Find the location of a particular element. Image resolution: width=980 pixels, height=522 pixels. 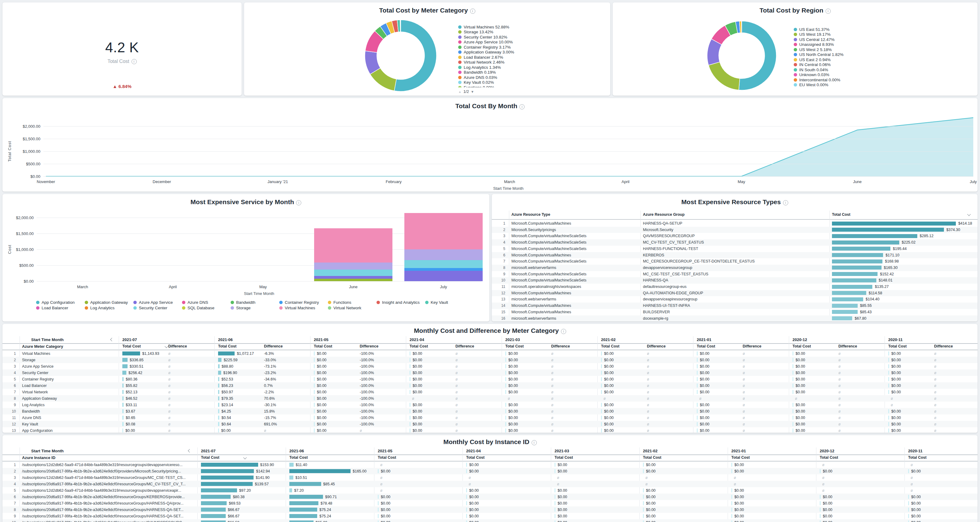

legend-item: Load Balancer 2.67% is located at coordinates (531, 57).